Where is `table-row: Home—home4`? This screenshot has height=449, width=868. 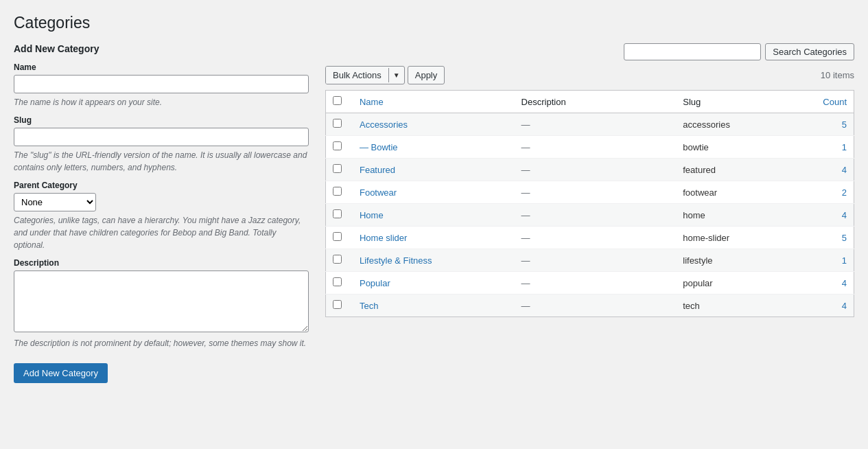 table-row: Home—home4 is located at coordinates (590, 216).